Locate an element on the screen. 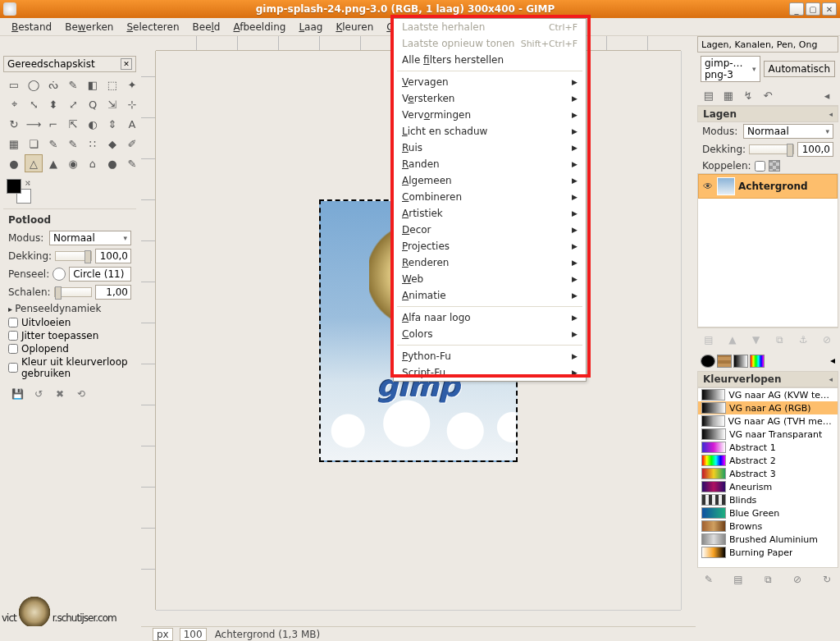 The height and width of the screenshot is (641, 840). gradient-abstract-2: Abstract 2 is located at coordinates (768, 460).